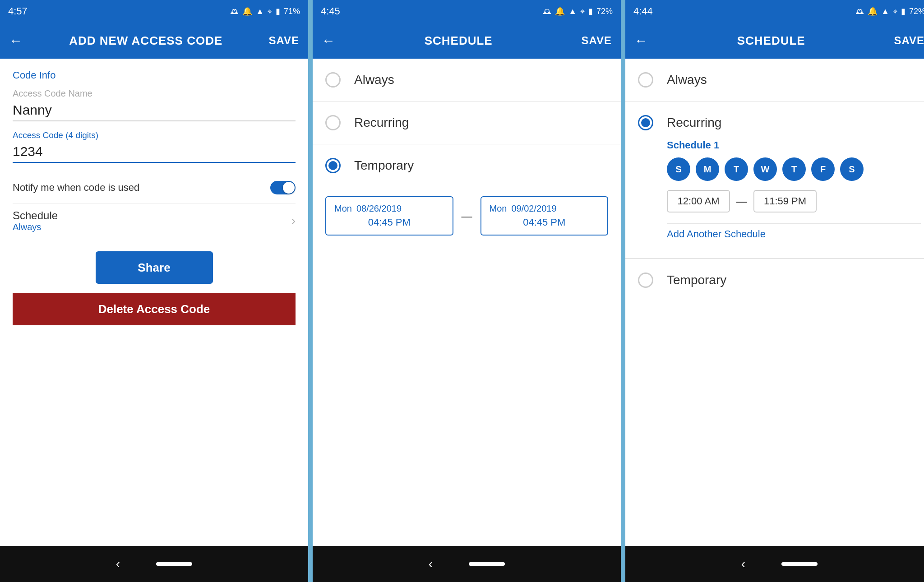 Image resolution: width=924 pixels, height=582 pixels. I want to click on save-button-3: SAVE, so click(909, 41).